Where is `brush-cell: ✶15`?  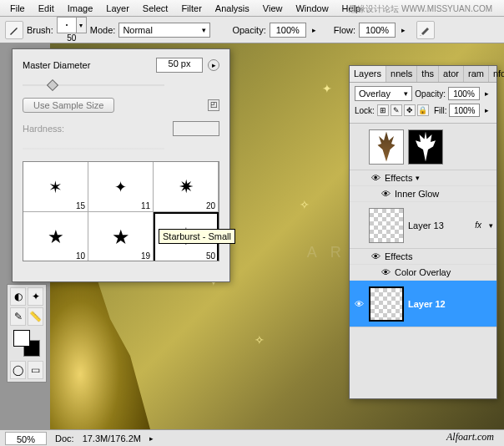
brush-cell: ✶15 is located at coordinates (56, 187).